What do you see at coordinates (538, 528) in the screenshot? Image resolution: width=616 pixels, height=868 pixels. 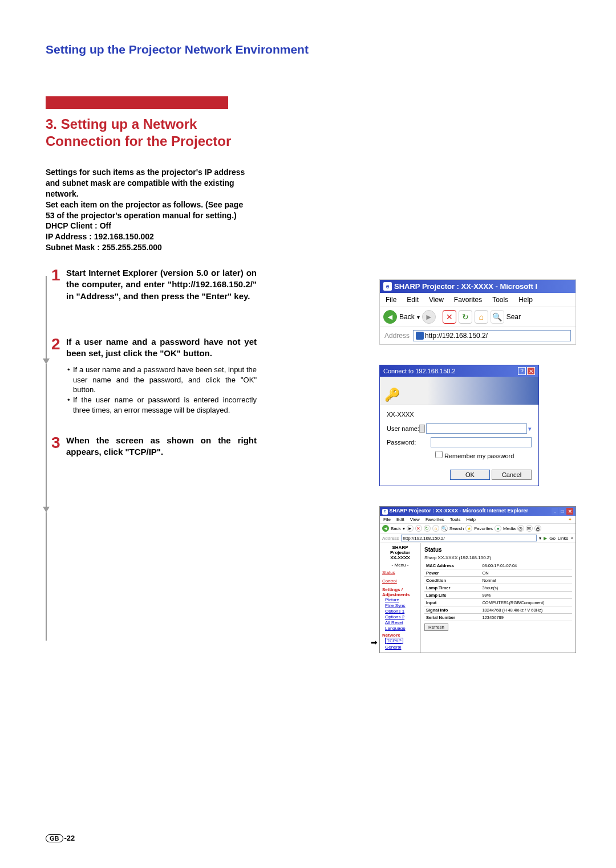 I see `print-icon: 🖨` at bounding box center [538, 528].